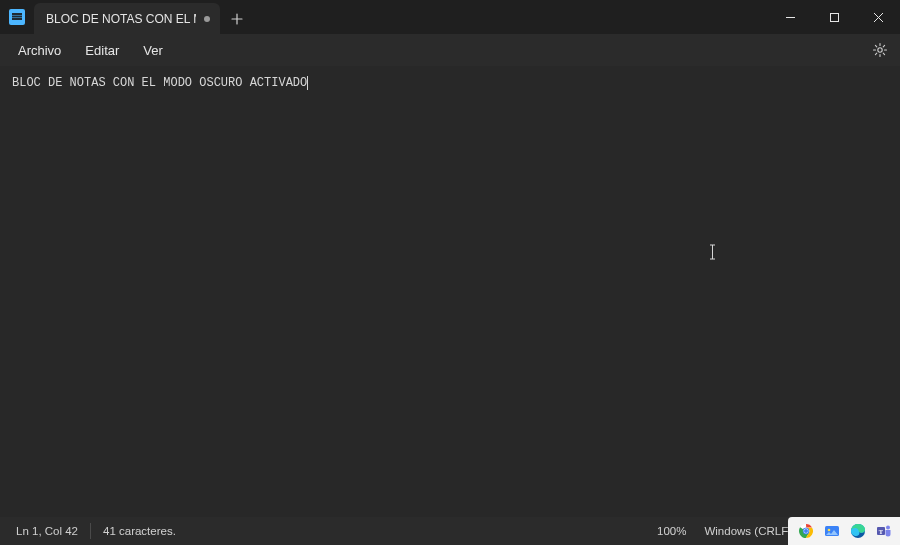  I want to click on svg-text: T, so click(882, 532).